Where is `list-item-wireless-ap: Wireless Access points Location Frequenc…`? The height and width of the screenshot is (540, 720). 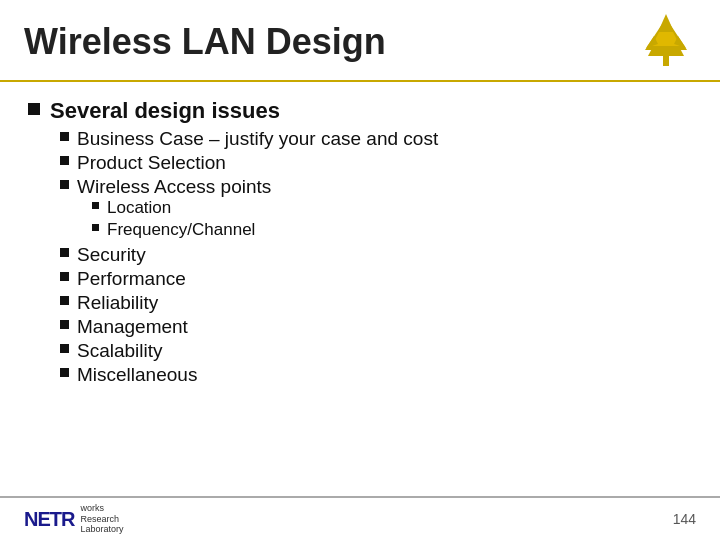
list-item-wireless-ap: Wireless Access points Location Frequenc… is located at coordinates (376, 209).